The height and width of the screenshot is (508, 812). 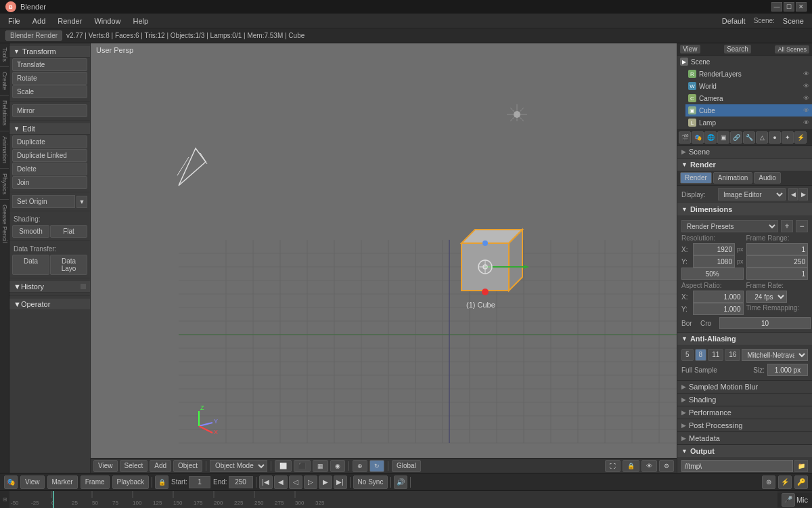 What do you see at coordinates (338, 466) in the screenshot?
I see `render-btn: ◉` at bounding box center [338, 466].